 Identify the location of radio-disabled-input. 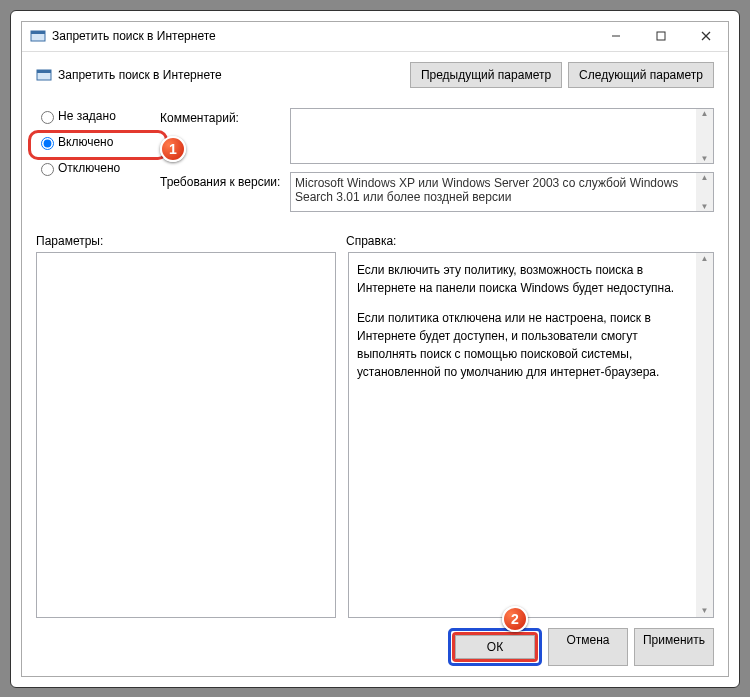
(48, 170).